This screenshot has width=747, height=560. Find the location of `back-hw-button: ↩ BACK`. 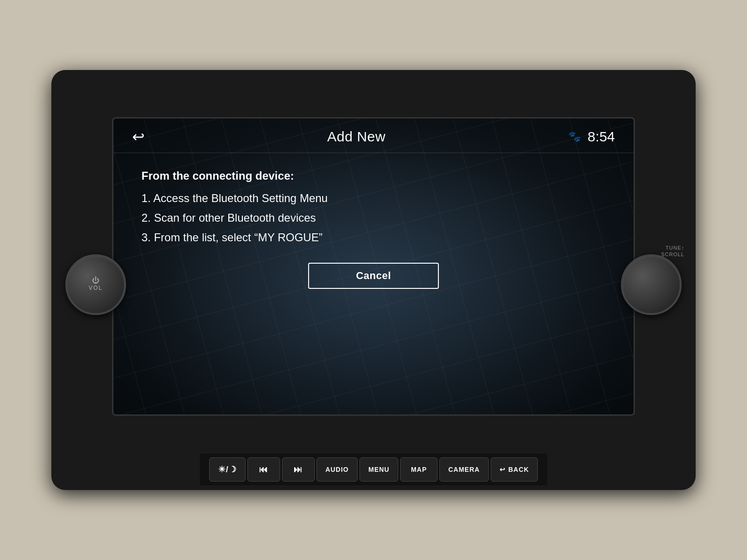

back-hw-button: ↩ BACK is located at coordinates (514, 469).